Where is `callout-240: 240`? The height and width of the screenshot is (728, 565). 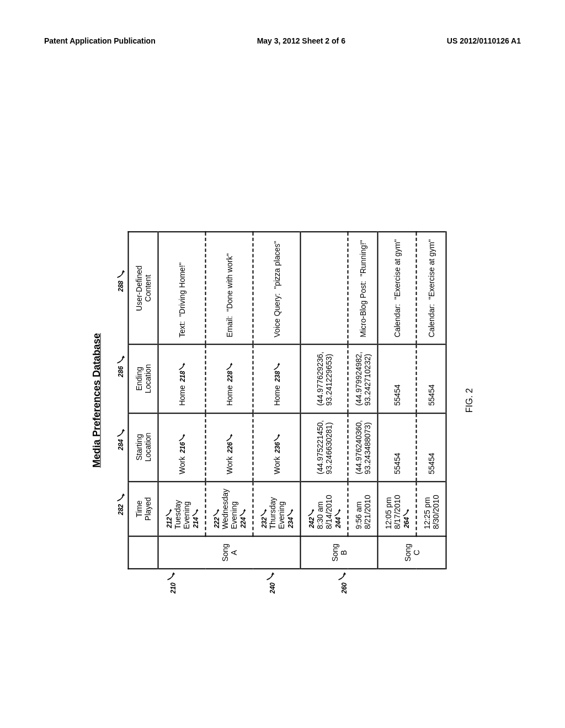
callout-240: 240 is located at coordinates (271, 582).